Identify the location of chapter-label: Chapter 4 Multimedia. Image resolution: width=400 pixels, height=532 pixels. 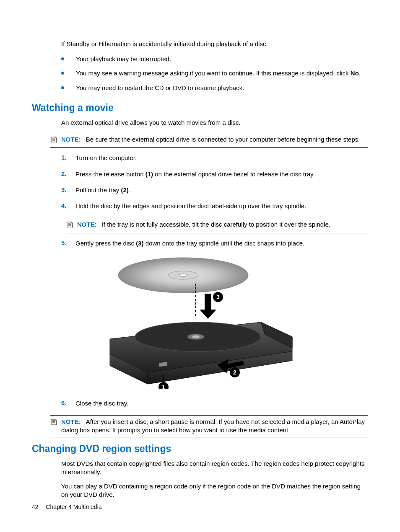
(74, 507).